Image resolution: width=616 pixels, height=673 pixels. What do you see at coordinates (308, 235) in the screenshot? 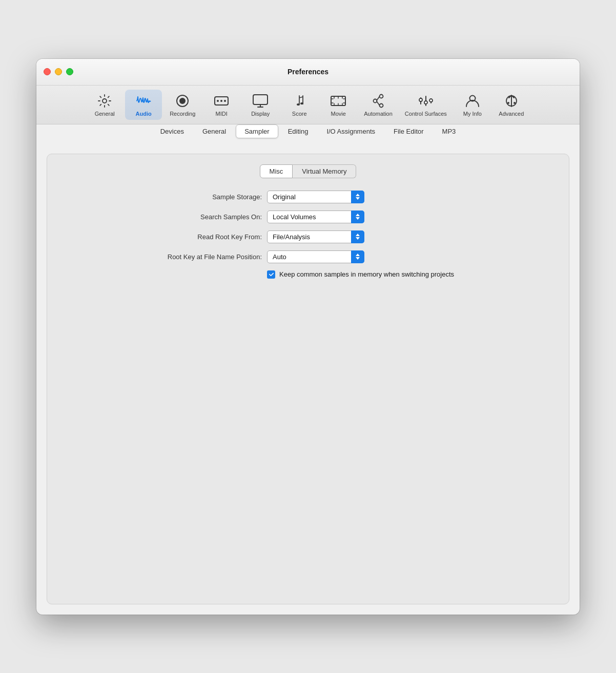
I see `form-section: Sample Storage: Original Copy Move` at bounding box center [308, 235].